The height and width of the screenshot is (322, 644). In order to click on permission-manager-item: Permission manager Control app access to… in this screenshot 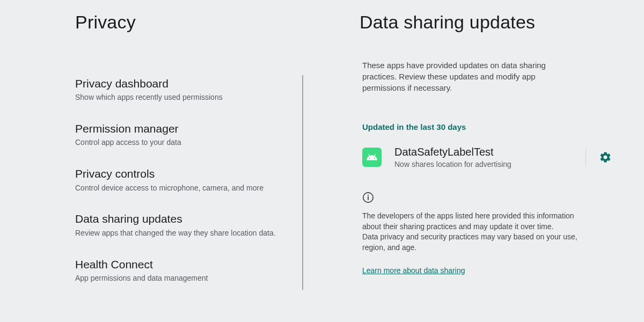, I will do `click(200, 135)`.